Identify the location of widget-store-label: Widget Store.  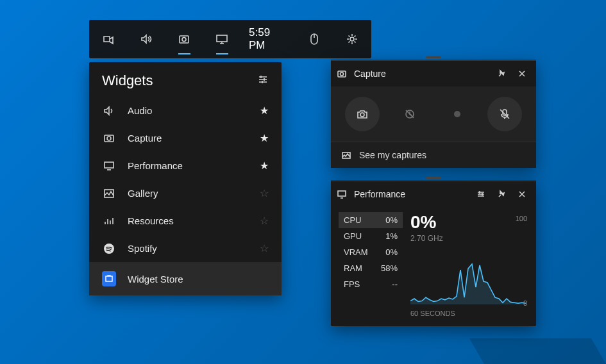
(198, 279).